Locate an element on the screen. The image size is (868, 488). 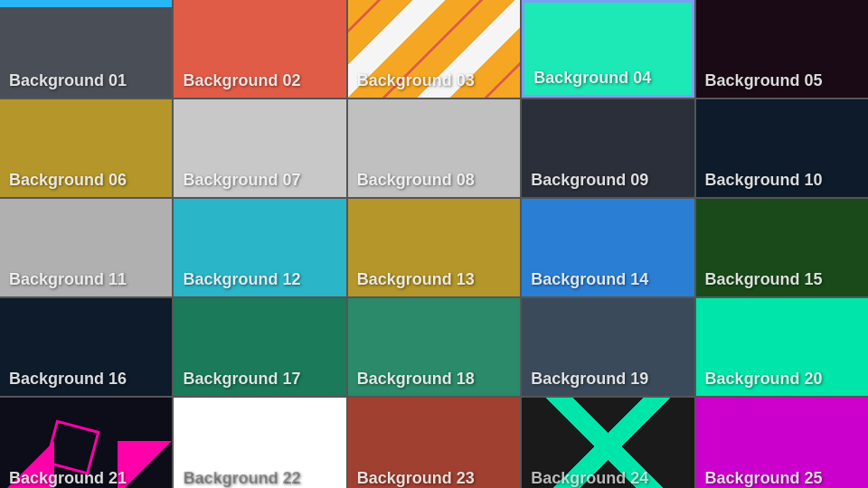
cell-bg23: Background 23 is located at coordinates (434, 443).